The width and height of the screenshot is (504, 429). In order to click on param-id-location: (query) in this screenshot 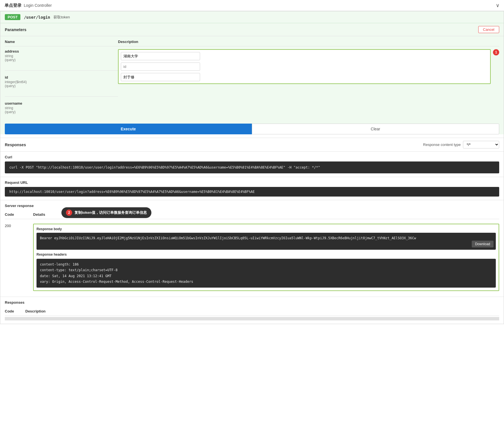, I will do `click(61, 86)`.